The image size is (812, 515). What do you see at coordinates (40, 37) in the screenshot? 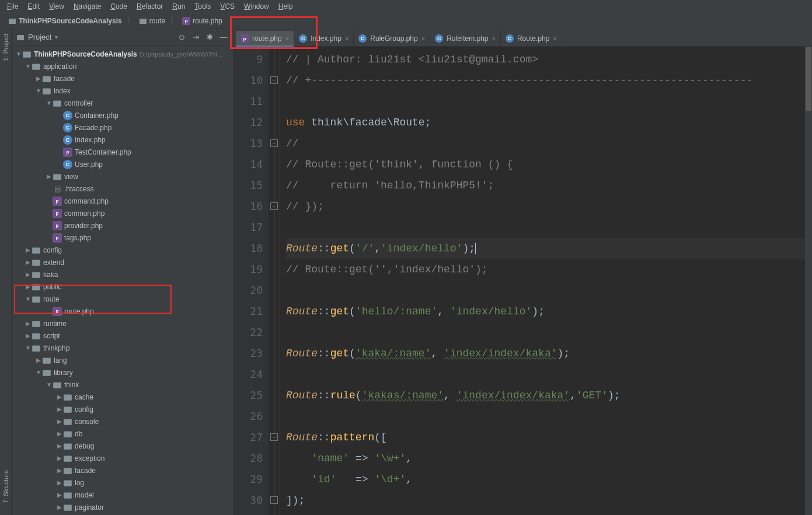
I see `project-view-selector: Project` at bounding box center [40, 37].